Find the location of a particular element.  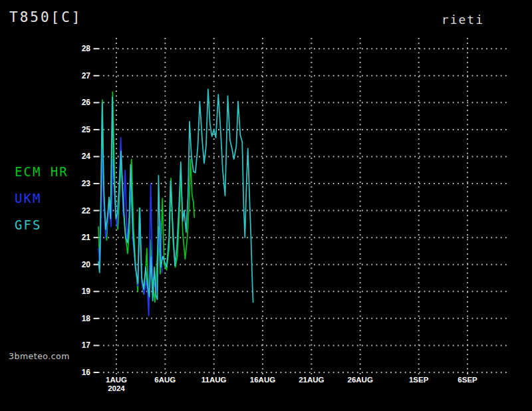

y-axis-label-21: 21 is located at coordinates (81, 237).